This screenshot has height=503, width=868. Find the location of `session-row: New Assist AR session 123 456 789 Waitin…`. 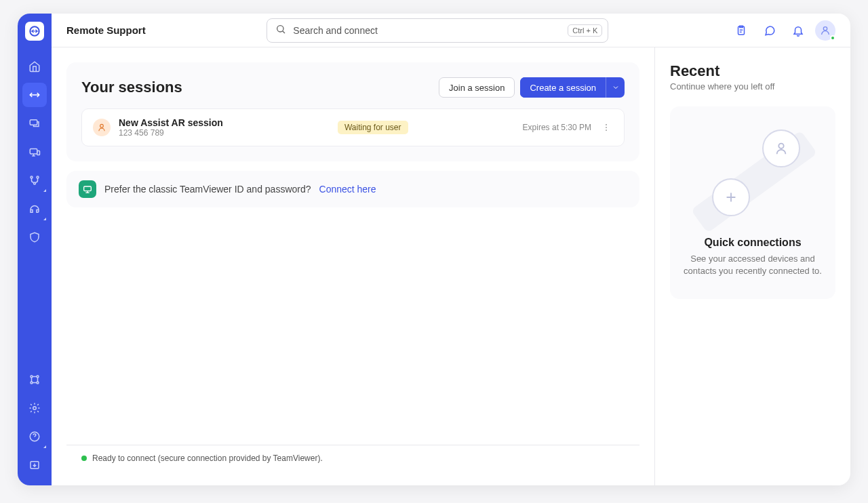

session-row: New Assist AR session 123 456 789 Waitin… is located at coordinates (353, 127).